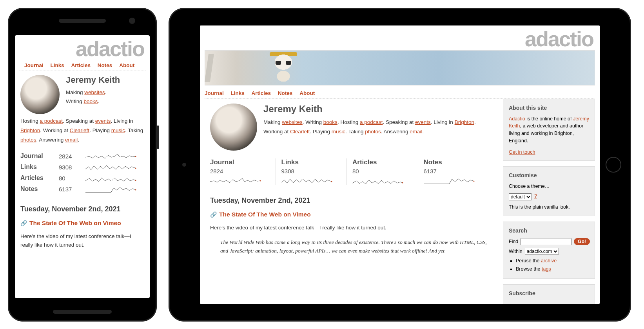 The image size is (644, 329). I want to click on subscribe-heading: Subscribe, so click(549, 293).